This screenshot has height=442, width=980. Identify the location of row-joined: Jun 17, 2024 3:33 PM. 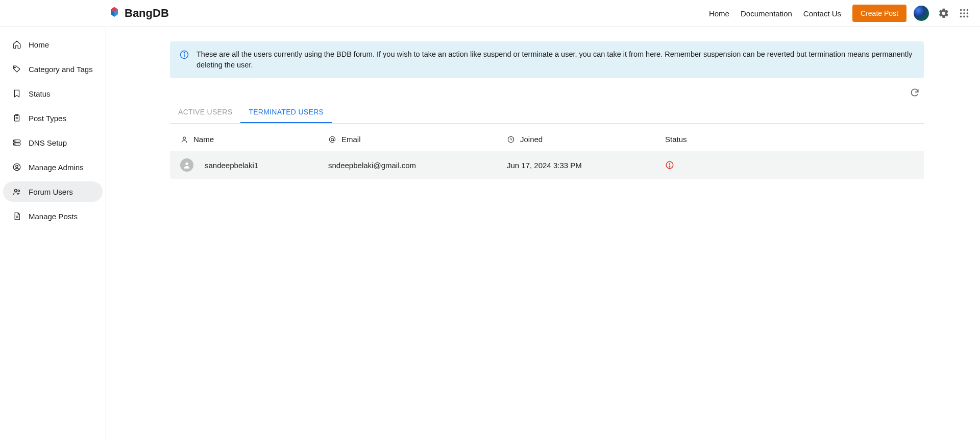
(544, 166).